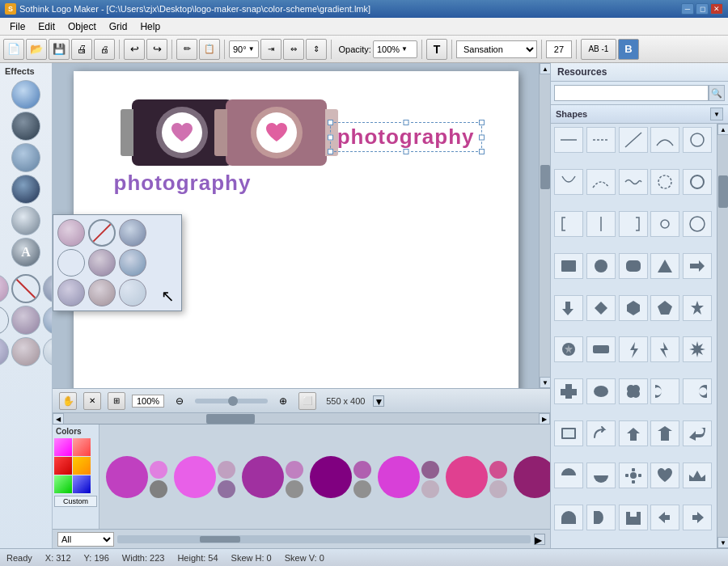 The height and width of the screenshot is (566, 728). Describe the element at coordinates (58, 419) in the screenshot. I see `scroll-left-btn: ◀` at that location.